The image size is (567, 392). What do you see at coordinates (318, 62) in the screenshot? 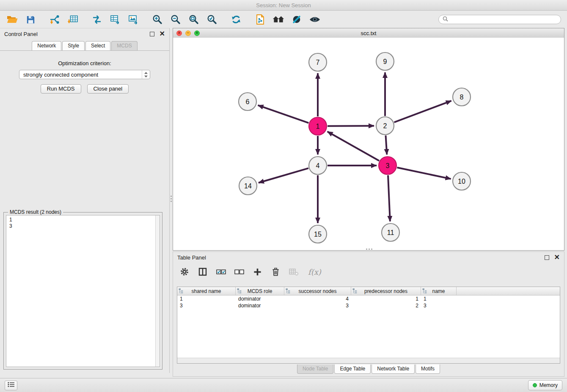
I see `graph-node-7: 7` at bounding box center [318, 62].